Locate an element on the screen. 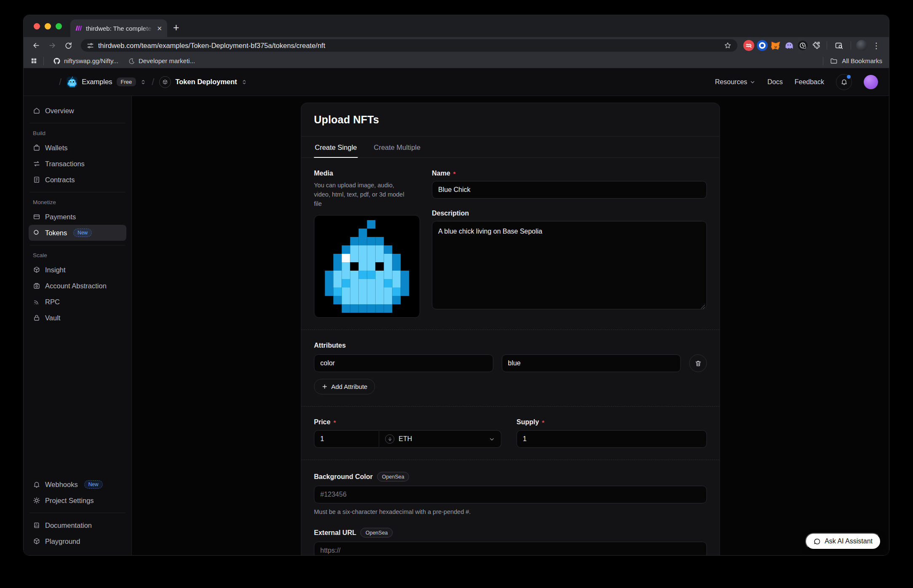 This screenshot has width=913, height=588. sidebar-item-documentation: Documentation is located at coordinates (77, 525).